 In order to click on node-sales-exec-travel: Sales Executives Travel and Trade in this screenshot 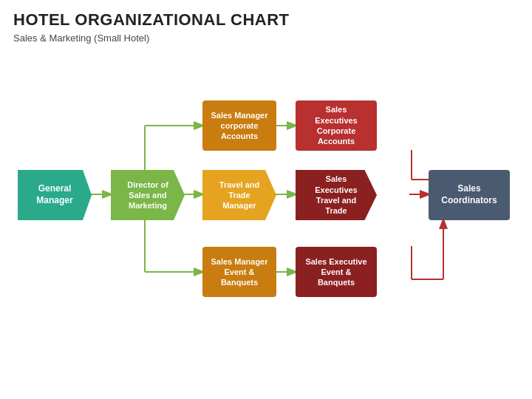, I will do `click(336, 195)`.